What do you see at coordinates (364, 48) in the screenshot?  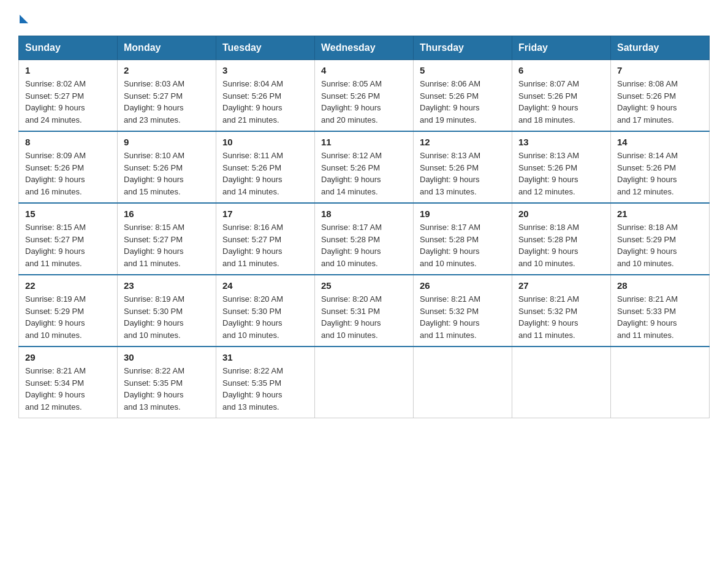 I see `header-row: SundayMondayTuesdayWednesdayThursdayFrid…` at bounding box center [364, 48].